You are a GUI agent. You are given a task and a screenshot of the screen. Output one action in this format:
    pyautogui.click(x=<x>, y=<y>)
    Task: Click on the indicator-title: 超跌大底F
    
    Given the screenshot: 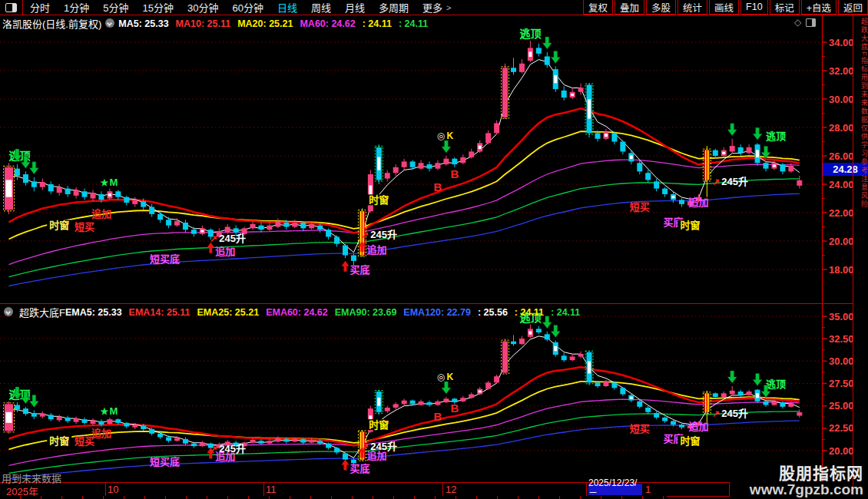 What is the action you would take?
    pyautogui.click(x=42, y=312)
    